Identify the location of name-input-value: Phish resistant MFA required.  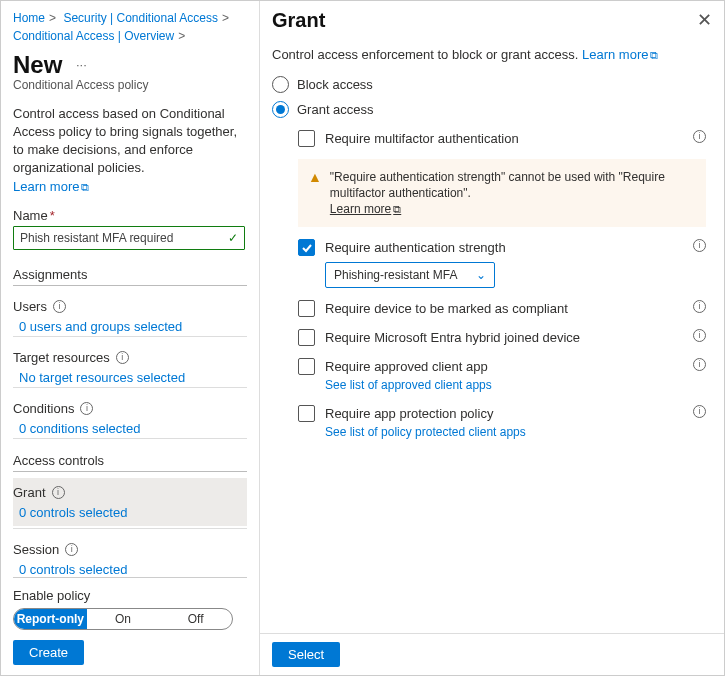
(96, 238).